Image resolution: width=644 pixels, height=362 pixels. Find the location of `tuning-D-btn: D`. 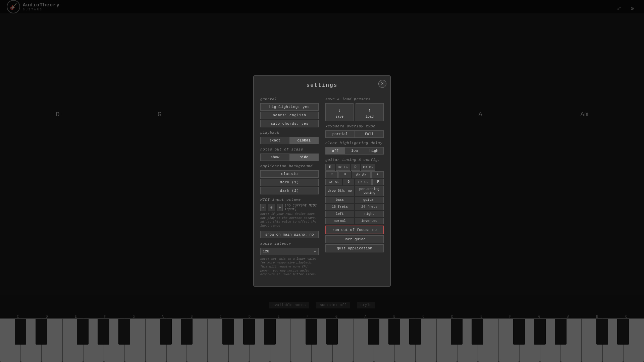

tuning-D-btn: D is located at coordinates (356, 167).